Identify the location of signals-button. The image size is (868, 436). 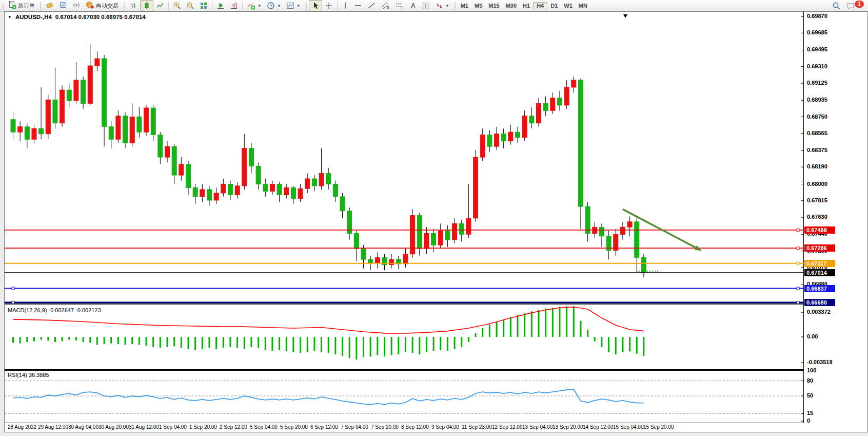
(76, 6).